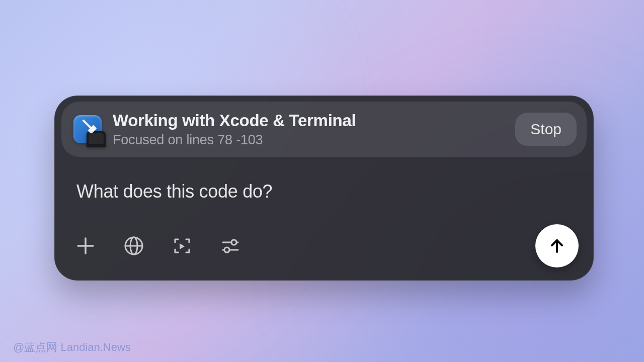 The width and height of the screenshot is (644, 362). Describe the element at coordinates (72, 347) in the screenshot. I see `watermark: @蓝点网 Landian.News` at that location.